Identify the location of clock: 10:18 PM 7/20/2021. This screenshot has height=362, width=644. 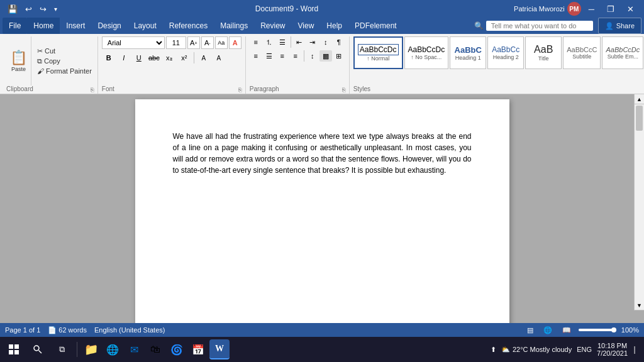
(613, 349).